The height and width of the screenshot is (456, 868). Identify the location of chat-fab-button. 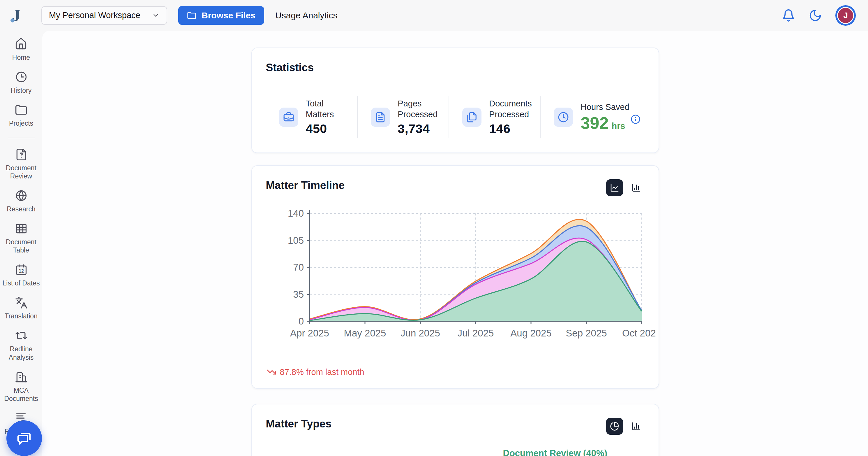
(24, 438).